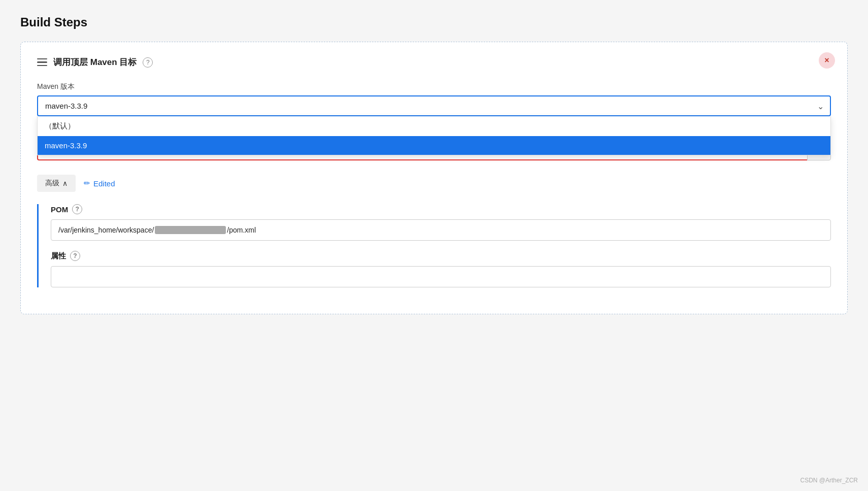 Image resolution: width=868 pixels, height=491 pixels. What do you see at coordinates (434, 106) in the screenshot?
I see `maven-version-select: （默认） maven-3.3.9` at bounding box center [434, 106].